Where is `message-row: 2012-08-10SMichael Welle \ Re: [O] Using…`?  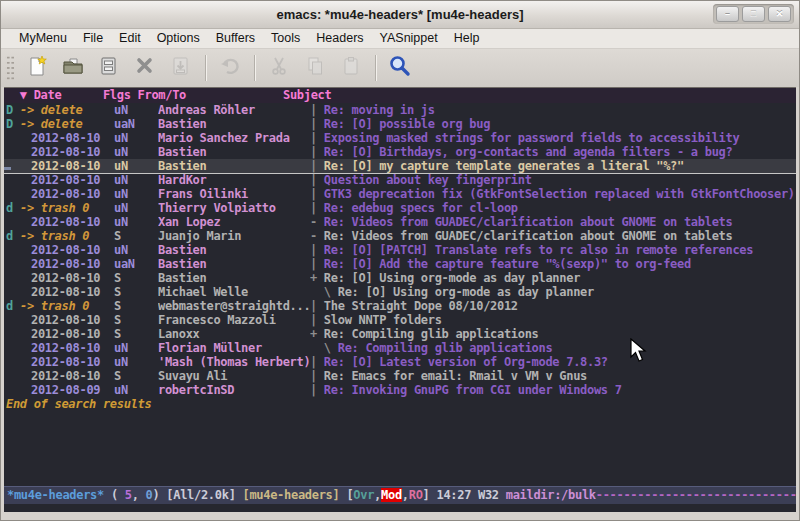
message-row: 2012-08-10SMichael Welle \ Re: [O] Using… is located at coordinates (400, 292).